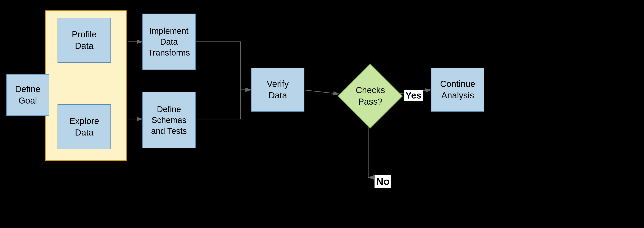 This screenshot has width=644, height=228. I want to click on explore-data-label: ExploreData, so click(84, 127).